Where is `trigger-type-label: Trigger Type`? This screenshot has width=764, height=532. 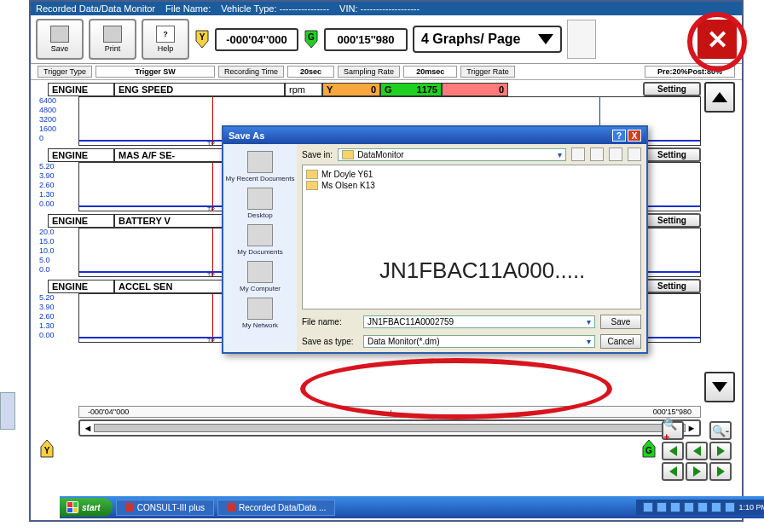
trigger-type-label: Trigger Type is located at coordinates (65, 72).